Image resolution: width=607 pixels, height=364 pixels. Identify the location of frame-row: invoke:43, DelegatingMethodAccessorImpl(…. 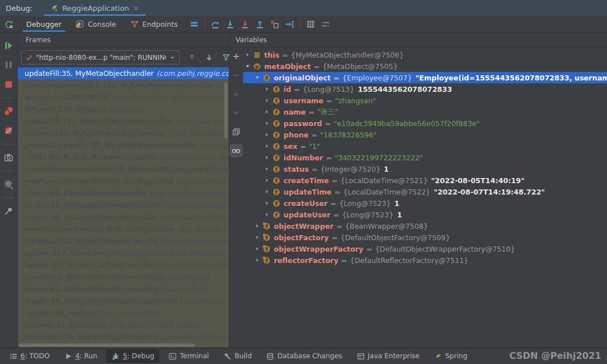
(123, 301).